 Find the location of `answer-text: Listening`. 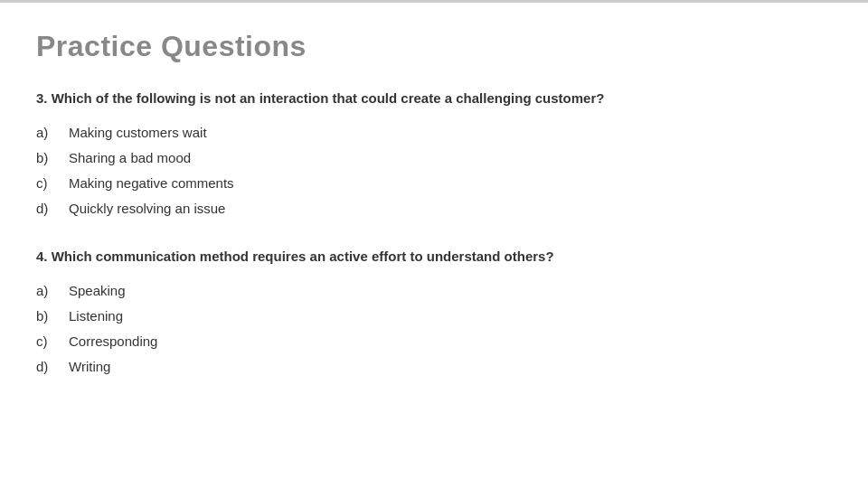

answer-text: Listening is located at coordinates (96, 316).